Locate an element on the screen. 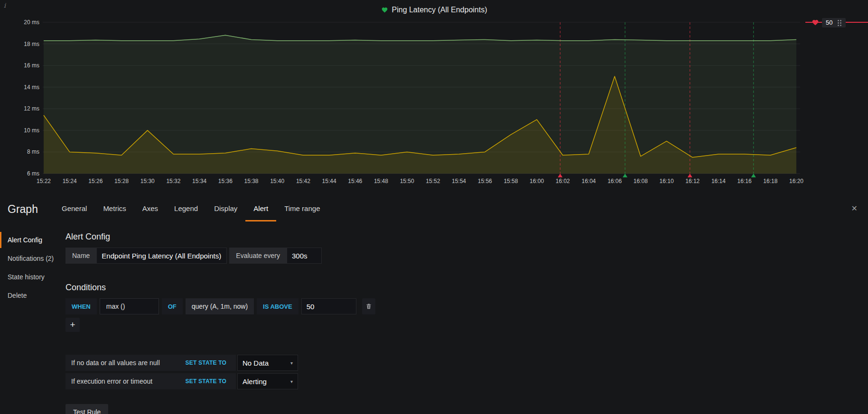 This screenshot has height=414, width=868. name-label: Name is located at coordinates (81, 256).